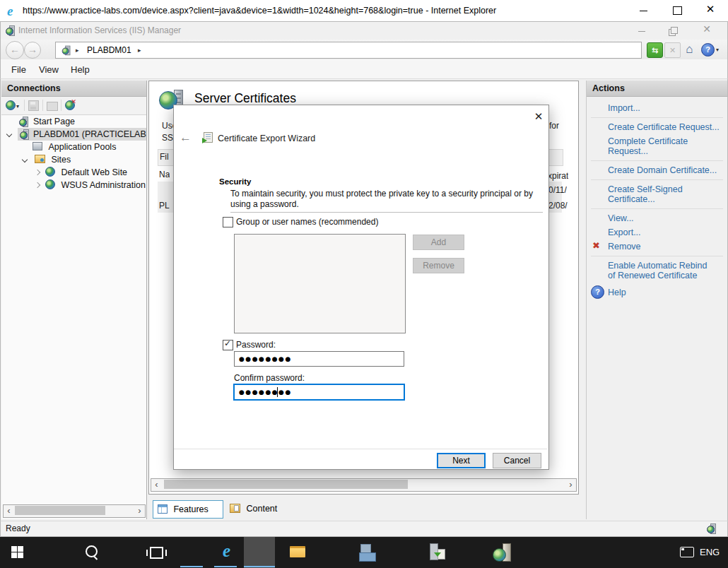 The height and width of the screenshot is (568, 728). Describe the element at coordinates (18, 69) in the screenshot. I see `menu-file: File` at that location.